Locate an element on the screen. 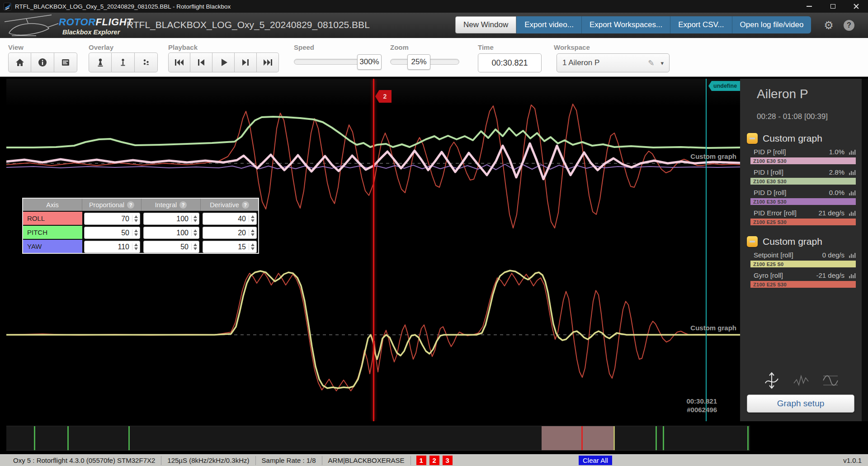  roll-p-input: 70 is located at coordinates (112, 219).